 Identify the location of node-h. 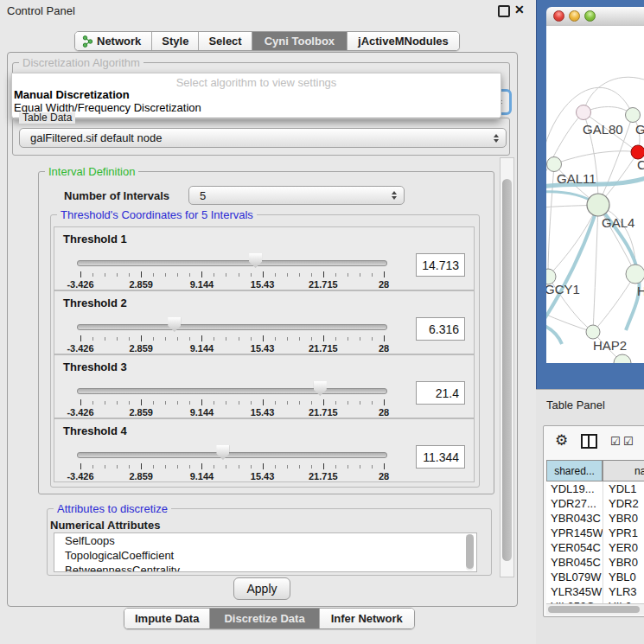
(634, 274).